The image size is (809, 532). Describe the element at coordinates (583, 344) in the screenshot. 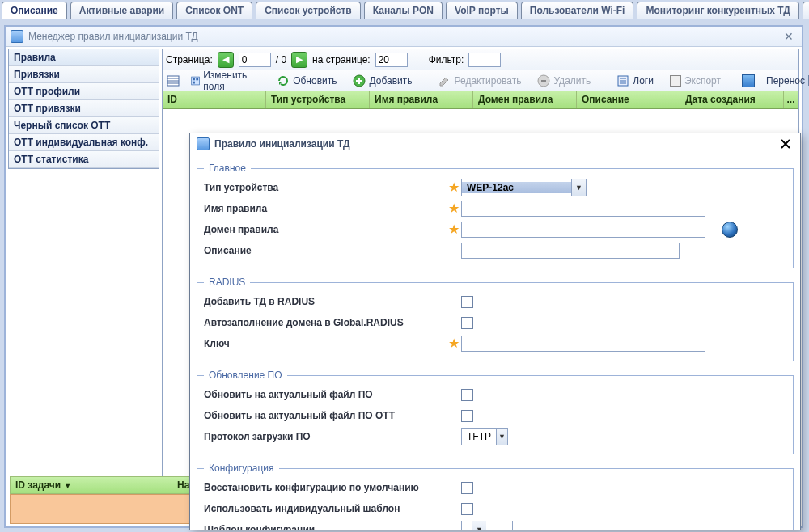

I see `key-input` at that location.